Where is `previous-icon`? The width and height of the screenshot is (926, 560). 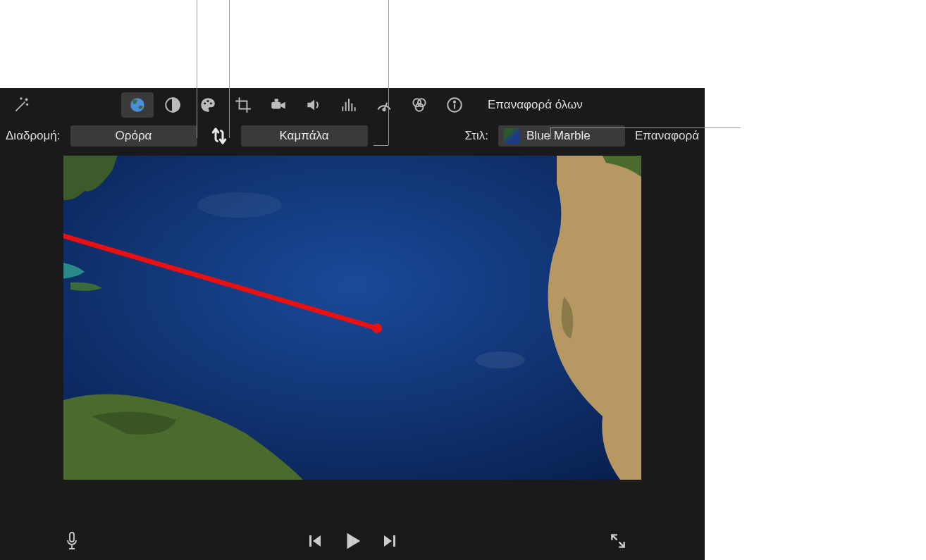 previous-icon is located at coordinates (315, 542).